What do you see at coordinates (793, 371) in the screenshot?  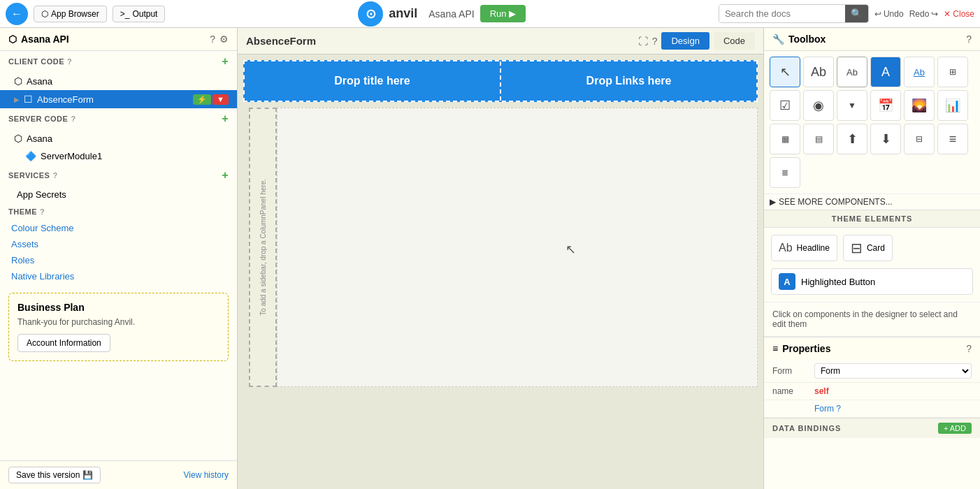 I see `prop-form-label: Form` at bounding box center [793, 371].